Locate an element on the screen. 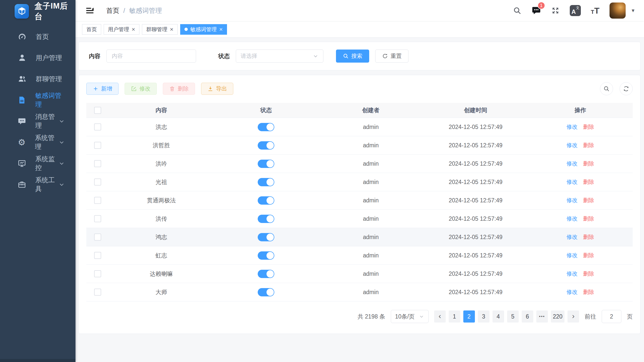 The image size is (644, 362). refresh-icon is located at coordinates (626, 89).